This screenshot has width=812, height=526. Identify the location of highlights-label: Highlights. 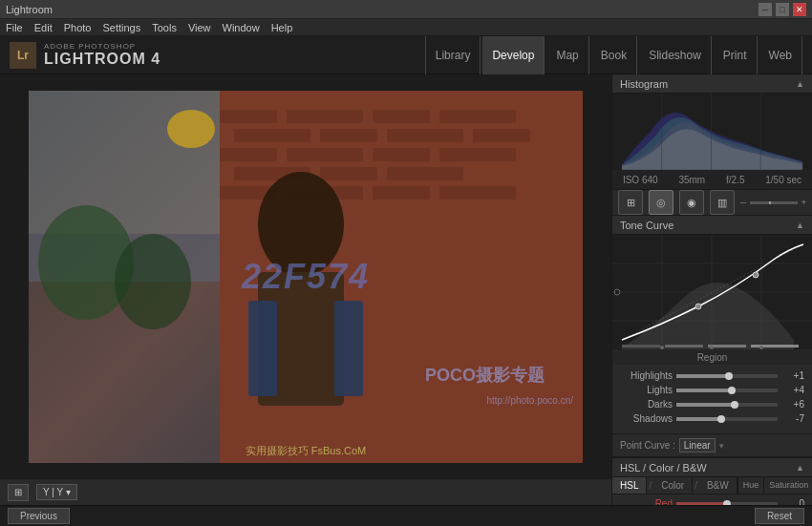
(646, 376).